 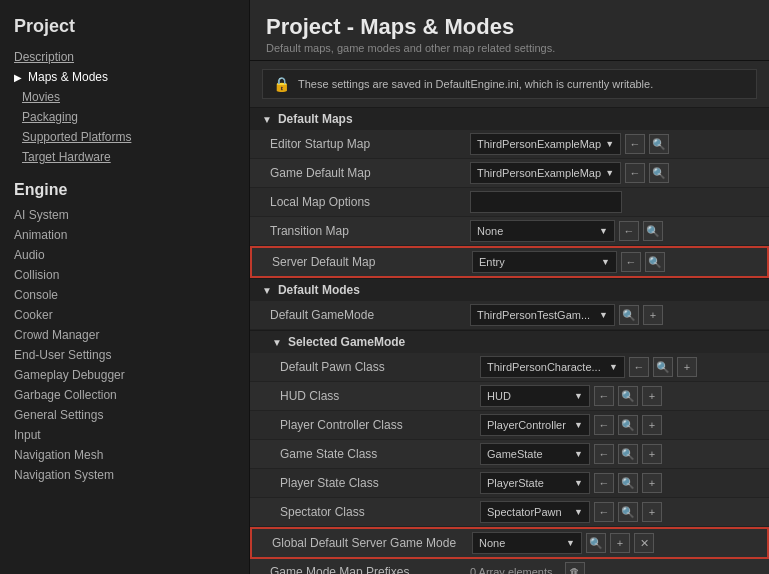 I want to click on sidebar-item-input: Input, so click(x=124, y=435).